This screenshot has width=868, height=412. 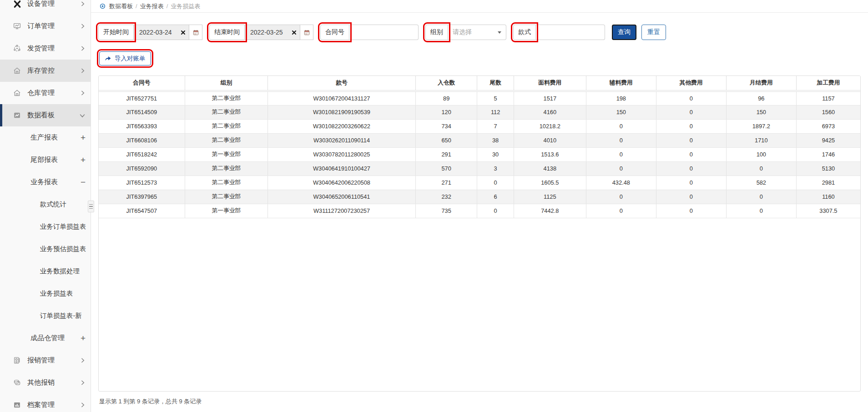 What do you see at coordinates (45, 93) in the screenshot?
I see `sidebar-item-warehouse-management: 仓库管理` at bounding box center [45, 93].